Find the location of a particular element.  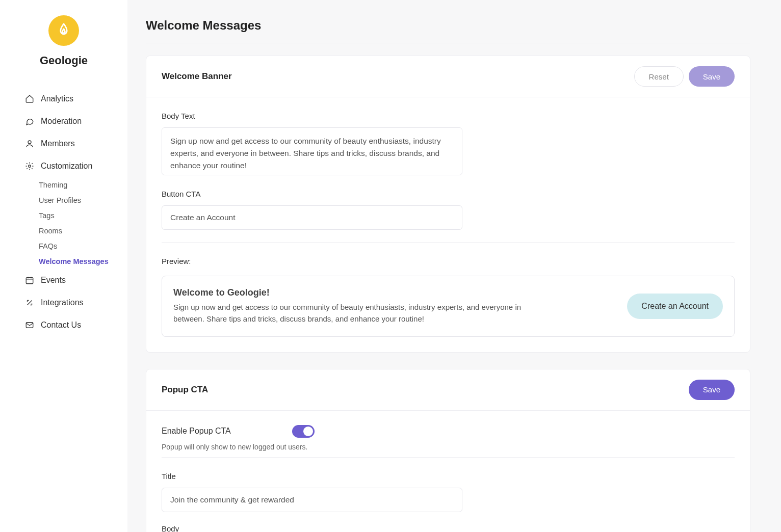

enable-toggle-label: Enable Popup CTA is located at coordinates (196, 431).